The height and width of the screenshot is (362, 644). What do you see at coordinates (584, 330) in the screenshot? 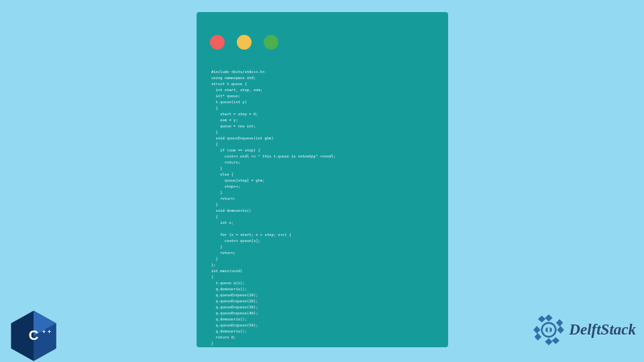
I see `delftstack-brand: DelftStack` at bounding box center [584, 330].